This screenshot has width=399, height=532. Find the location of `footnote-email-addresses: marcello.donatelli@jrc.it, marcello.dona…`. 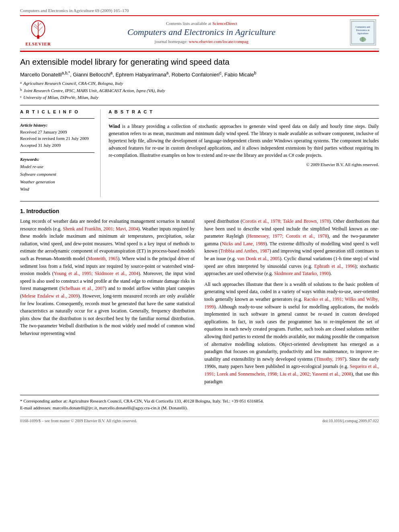

footnote-email-addresses: marcello.donatelli@jrc.it, marcello.dona… is located at coordinates (120, 408).